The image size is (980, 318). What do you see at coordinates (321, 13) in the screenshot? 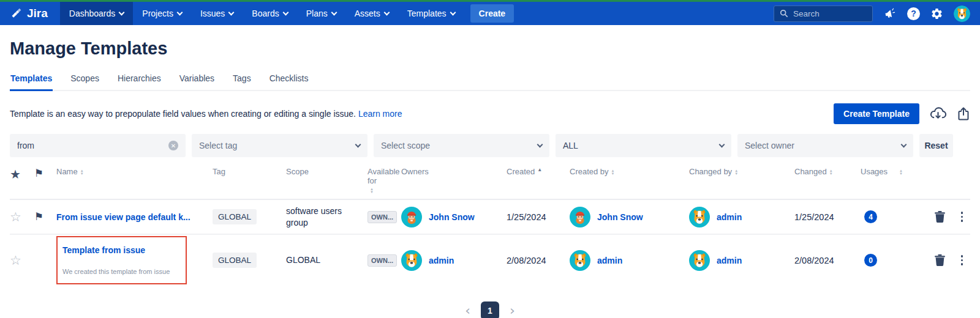
I see `nav-item-plans: Plans` at bounding box center [321, 13].